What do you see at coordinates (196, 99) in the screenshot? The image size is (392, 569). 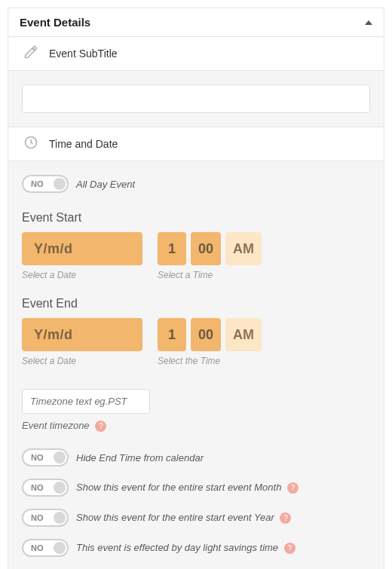 I see `subtitle-input` at bounding box center [196, 99].